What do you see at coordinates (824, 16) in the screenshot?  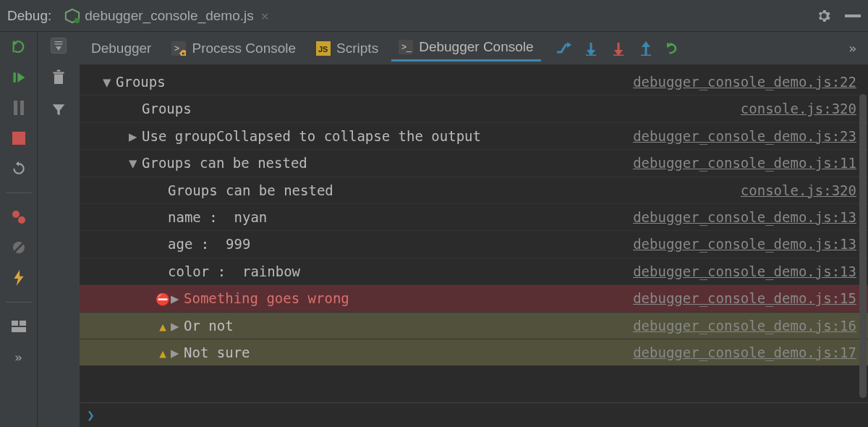 I see `gear-icon` at bounding box center [824, 16].